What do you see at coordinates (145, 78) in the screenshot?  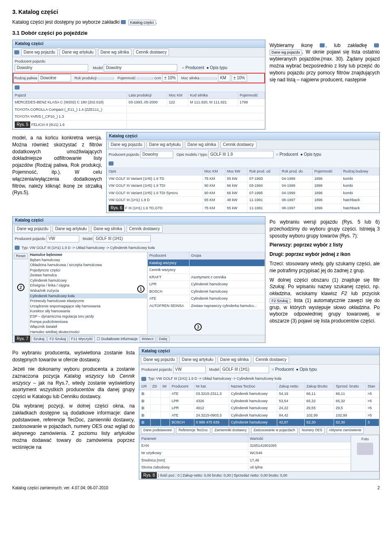 I see `field-poj` at bounding box center [145, 78].